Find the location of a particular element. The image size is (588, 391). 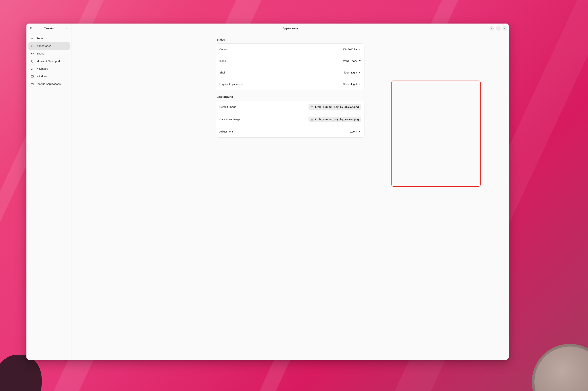

maximize-icon is located at coordinates (498, 28).